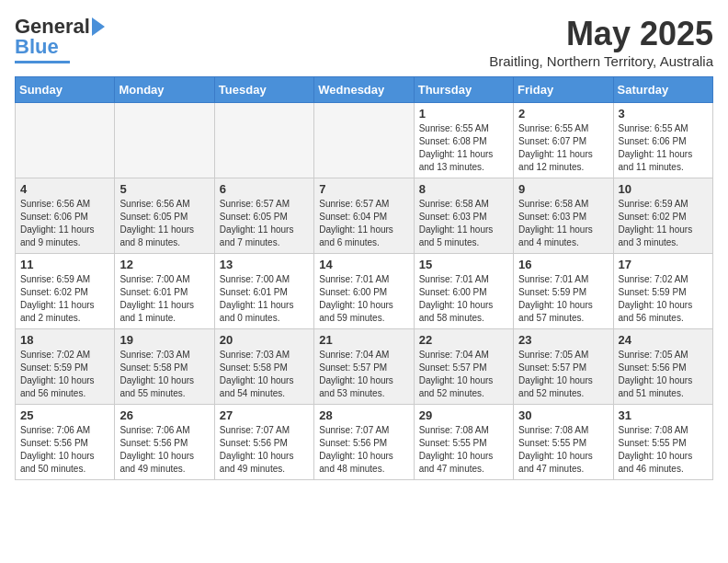  I want to click on day-info: Sunrise: 6:55 AMSunset: 6:07 PMDaylight:…, so click(563, 148).